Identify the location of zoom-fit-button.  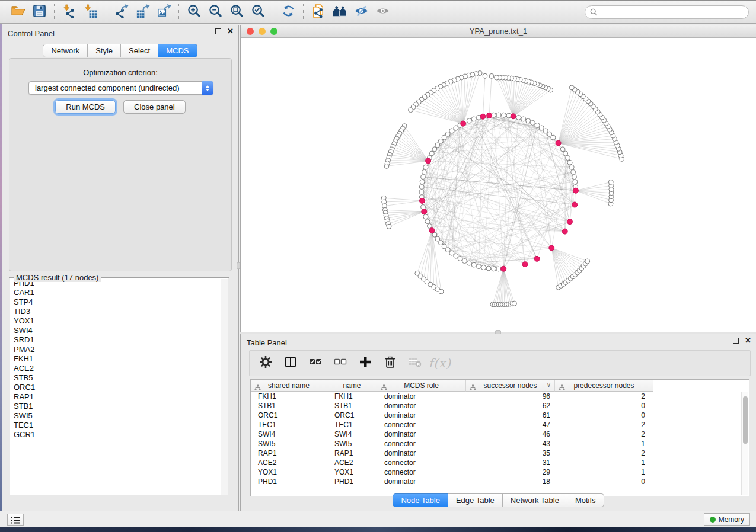
(237, 12).